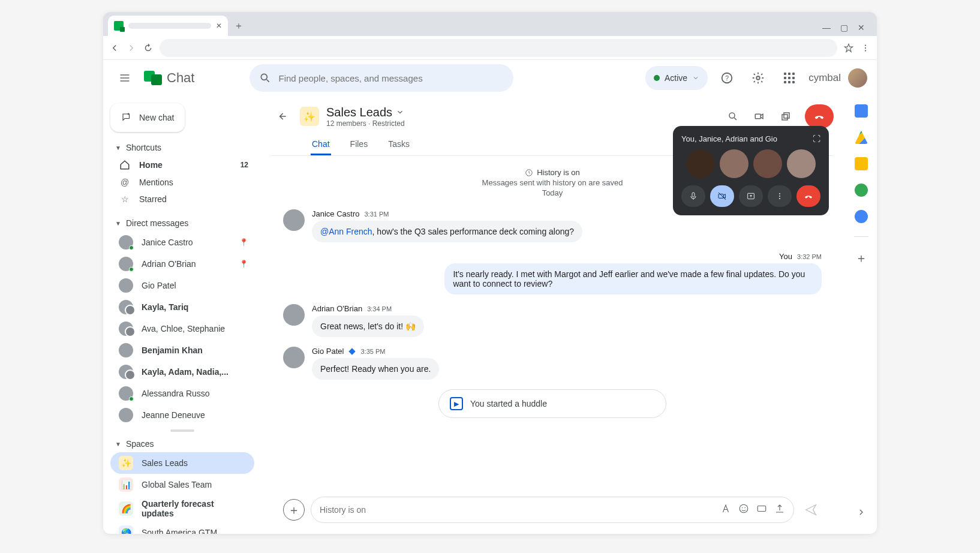 The width and height of the screenshot is (980, 553). What do you see at coordinates (182, 350) in the screenshot?
I see `dm-item: Benjamin Khan` at bounding box center [182, 350].